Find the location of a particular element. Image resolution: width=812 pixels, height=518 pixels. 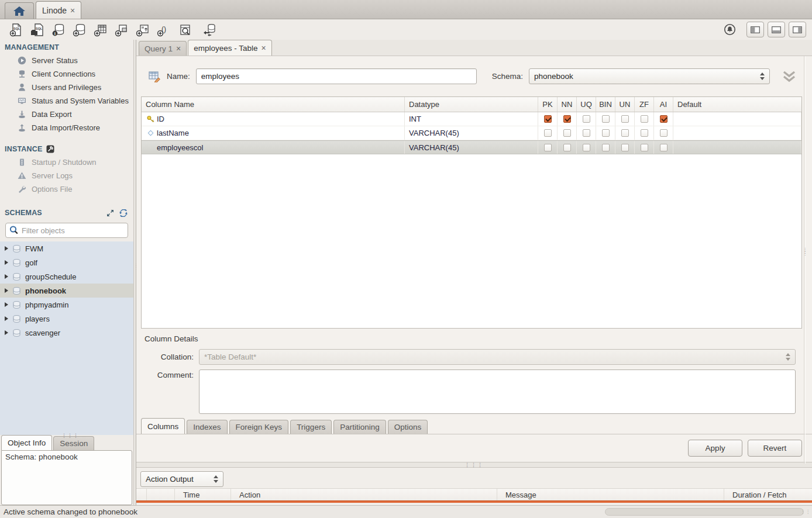

sidebar-item-client-connections: Client Connections is located at coordinates (67, 74).